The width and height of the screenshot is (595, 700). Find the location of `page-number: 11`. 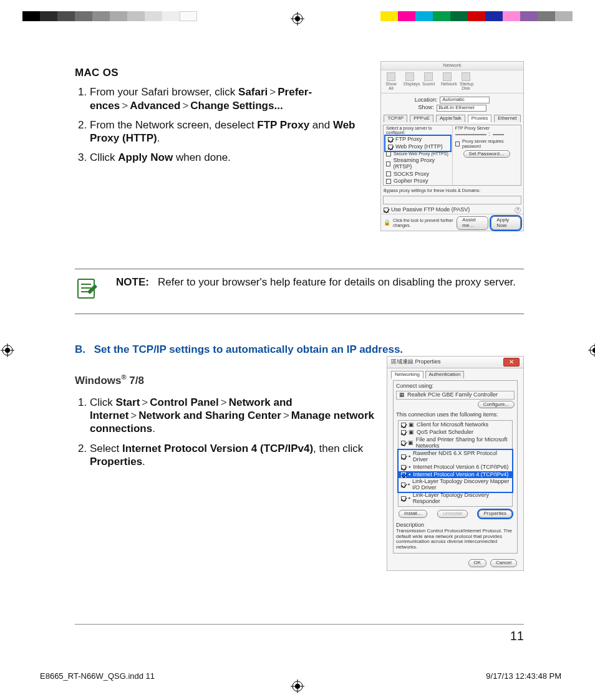

page-number: 11 is located at coordinates (299, 634).